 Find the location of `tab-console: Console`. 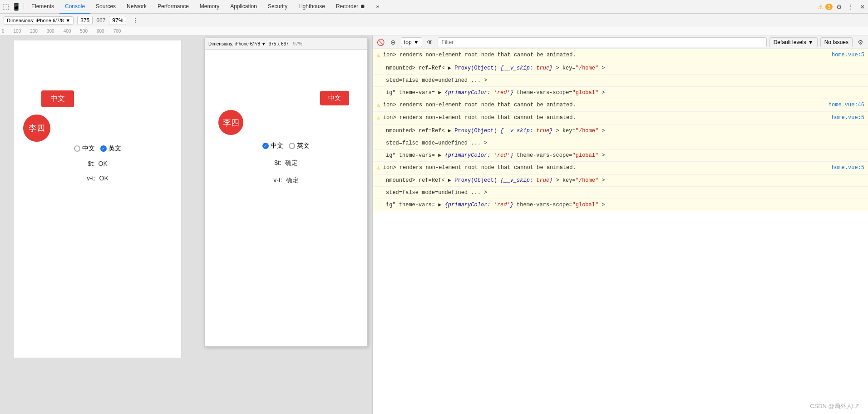

tab-console: Console is located at coordinates (75, 7).